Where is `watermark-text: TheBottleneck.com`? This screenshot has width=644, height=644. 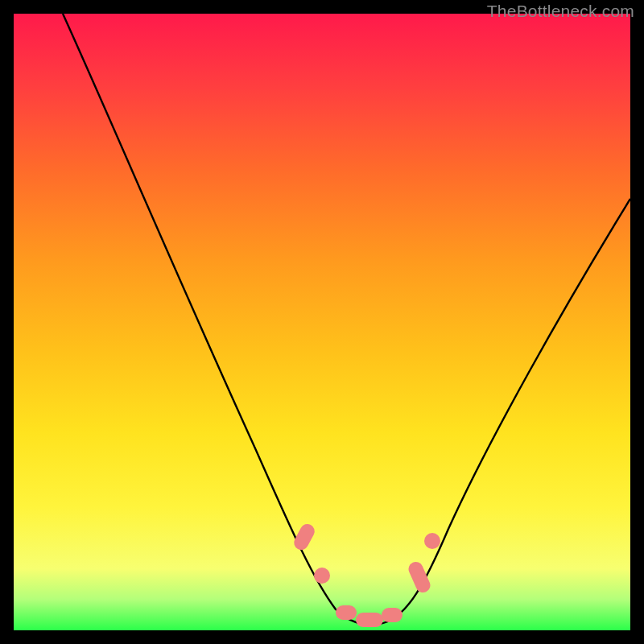
watermark-text: TheBottleneck.com is located at coordinates (560, 11).